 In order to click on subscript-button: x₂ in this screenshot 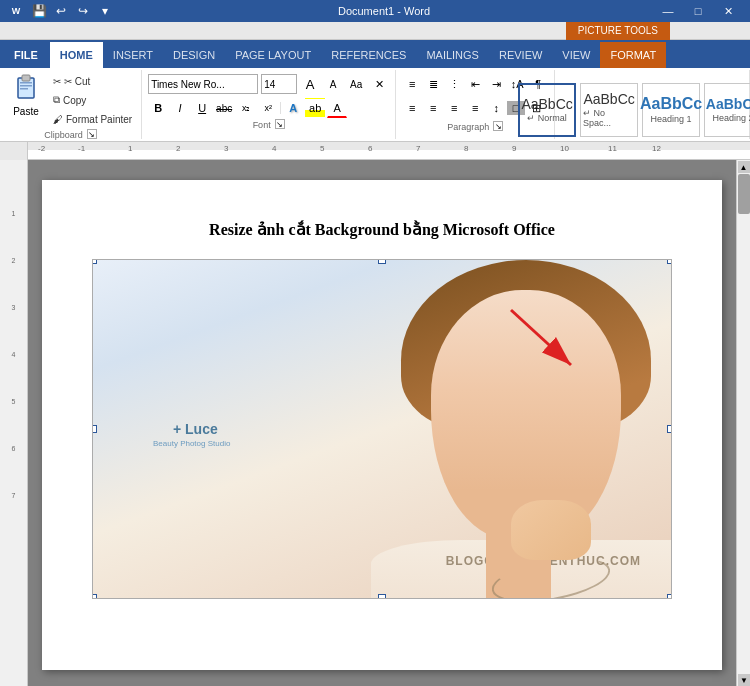, I will do `click(246, 108)`.